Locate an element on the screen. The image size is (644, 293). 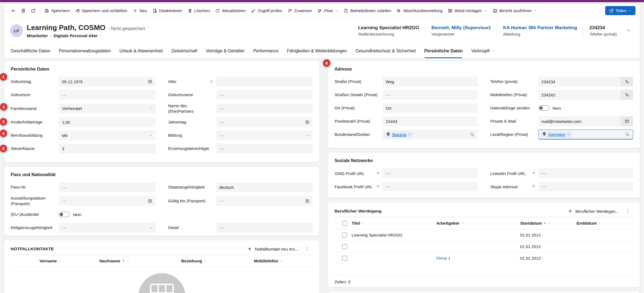
deactivate-button: Deaktivieren is located at coordinates (167, 11).